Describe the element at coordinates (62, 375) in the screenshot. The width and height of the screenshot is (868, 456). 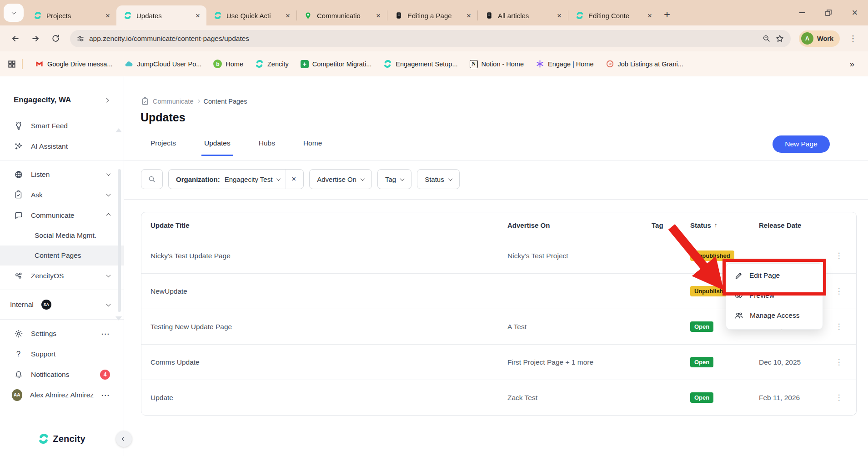
I see `sidebar-item-notifications: Notifications 4` at that location.